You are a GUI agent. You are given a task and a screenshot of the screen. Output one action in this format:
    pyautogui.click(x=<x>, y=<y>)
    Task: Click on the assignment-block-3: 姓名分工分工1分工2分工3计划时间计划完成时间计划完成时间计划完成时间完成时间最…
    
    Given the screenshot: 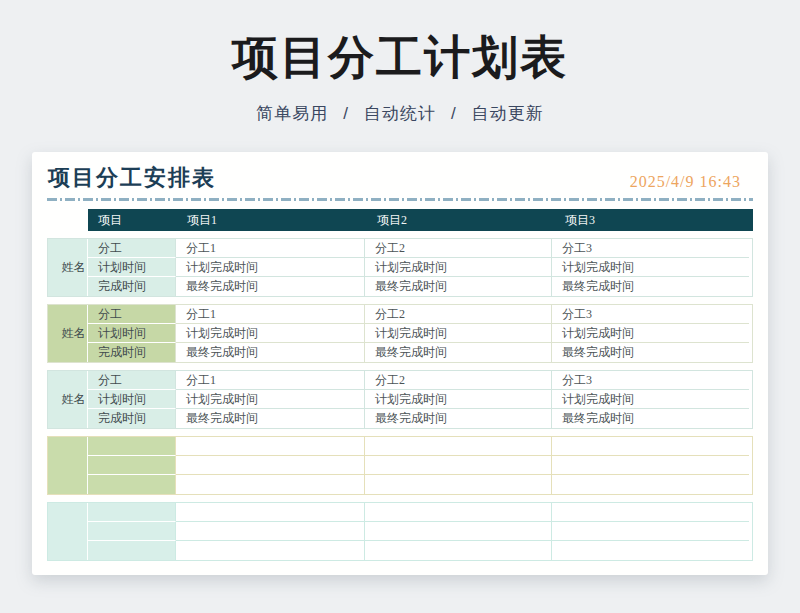 What is the action you would take?
    pyautogui.click(x=400, y=400)
    